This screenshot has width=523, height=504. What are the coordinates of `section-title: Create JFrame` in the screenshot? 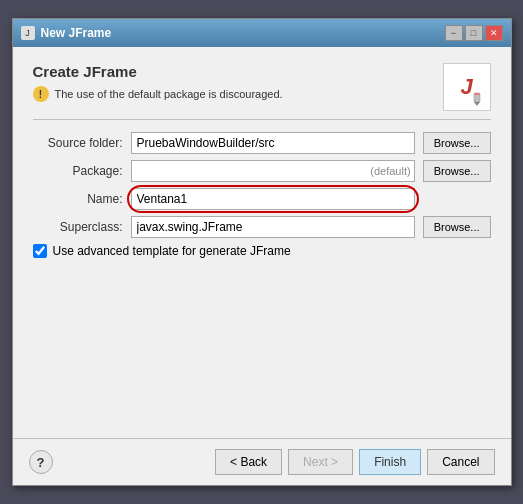 It's located at (238, 72).